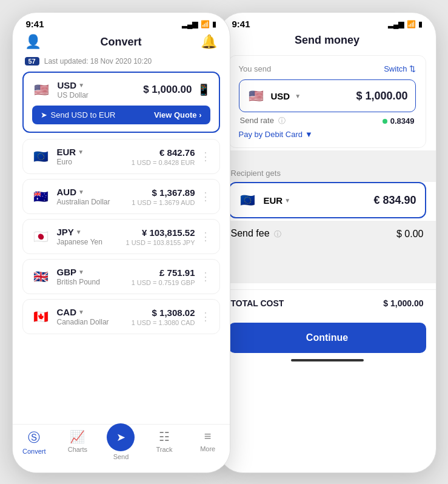 The height and width of the screenshot is (484, 448). Describe the element at coordinates (206, 317) in the screenshot. I see `cad-menu-icon: ⋮` at that location.